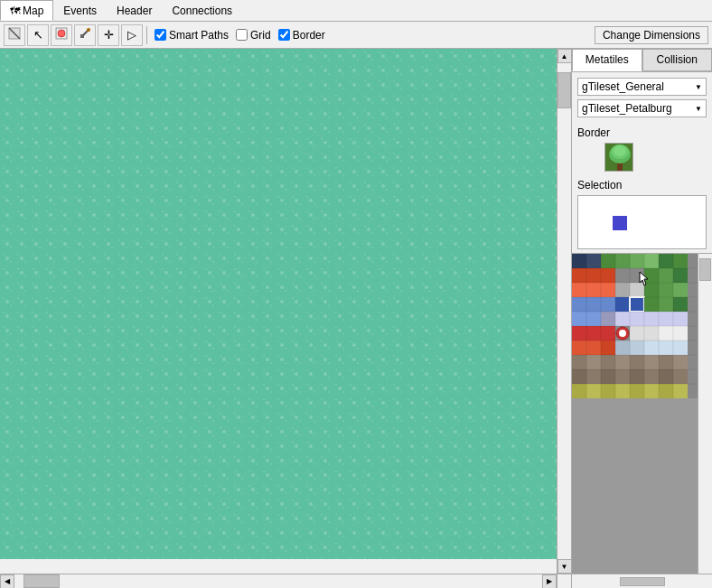  What do you see at coordinates (132, 35) in the screenshot?
I see `tool-forward: ▷` at bounding box center [132, 35].